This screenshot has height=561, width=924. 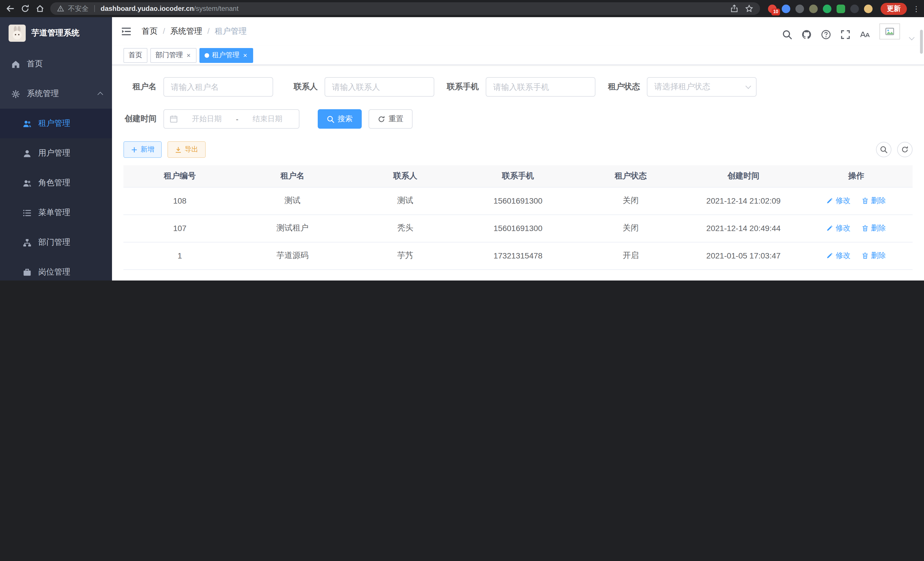 I want to click on browser-toolbar: 不安全 dashboard.yudao.iocoder.cn/system/te…, so click(x=462, y=9).